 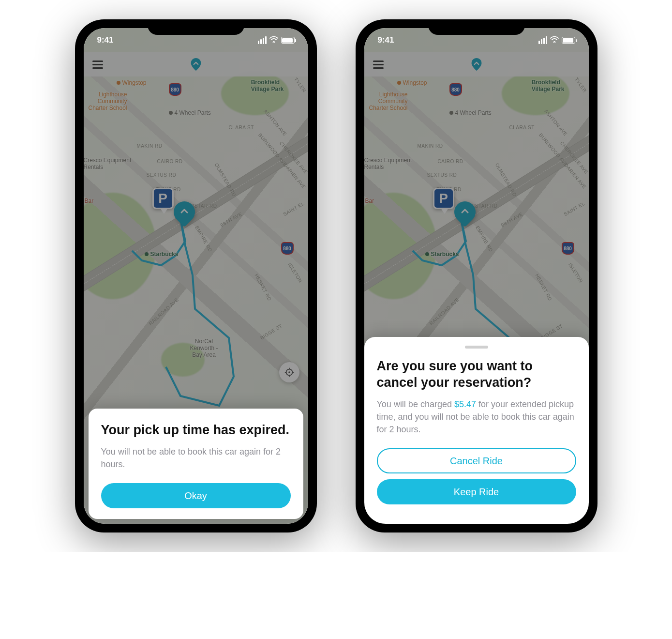 I want to click on sheet-title: Your pick up time has expired., so click(x=196, y=430).